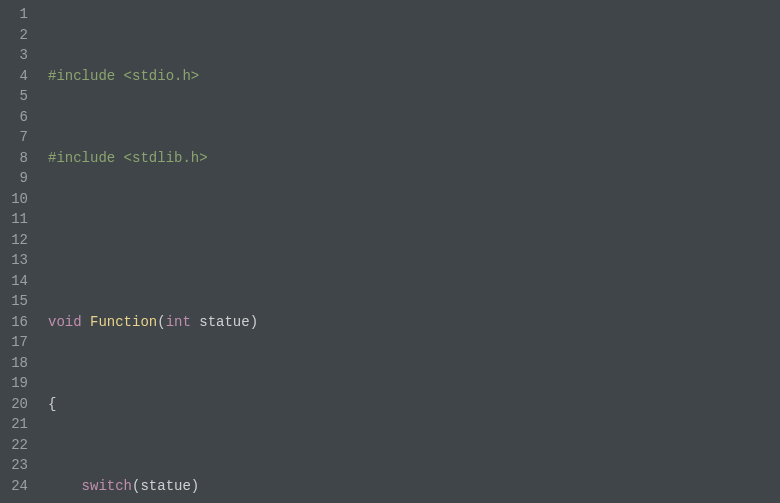 This screenshot has width=780, height=503. What do you see at coordinates (14, 178) in the screenshot?
I see `line-number: 9` at bounding box center [14, 178].